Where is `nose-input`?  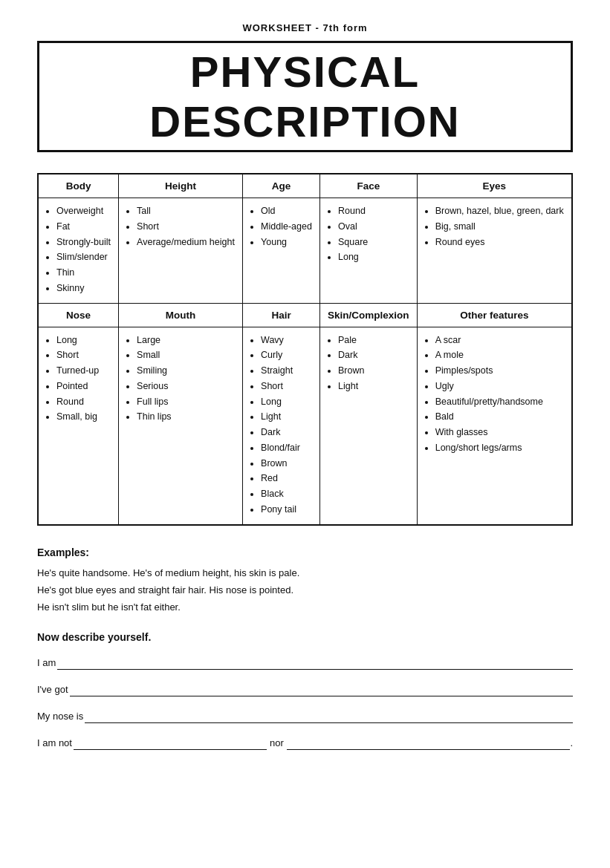
nose-input is located at coordinates (328, 717).